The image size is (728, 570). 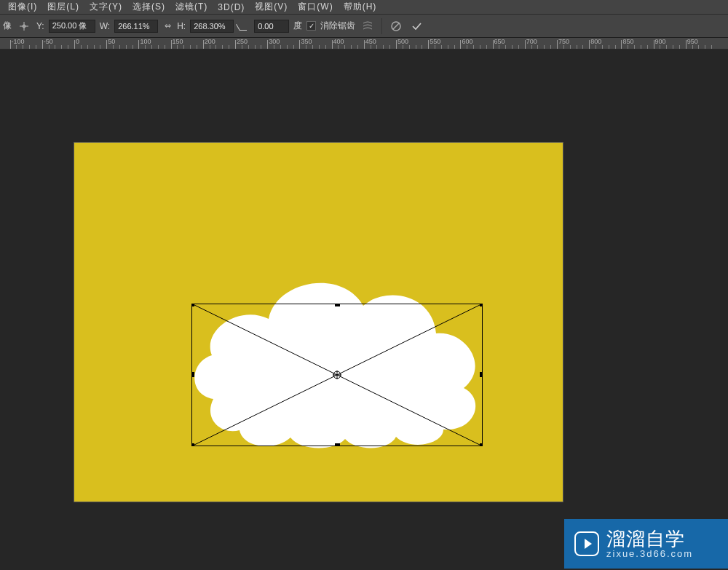 I want to click on menu-text: 文字(Y), so click(x=106, y=7).